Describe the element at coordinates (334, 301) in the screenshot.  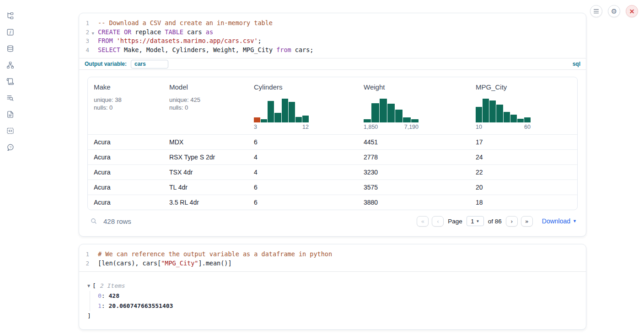
I see `tree-entries: 0: 4281: 20.060747663551403` at that location.